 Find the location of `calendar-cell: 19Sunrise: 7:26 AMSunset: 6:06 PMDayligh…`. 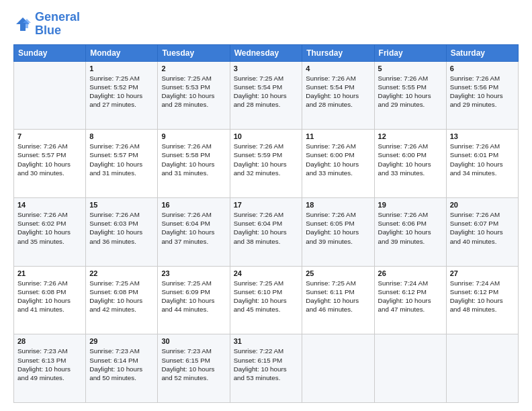

calendar-cell: 19Sunrise: 7:26 AMSunset: 6:06 PMDayligh… is located at coordinates (410, 232).